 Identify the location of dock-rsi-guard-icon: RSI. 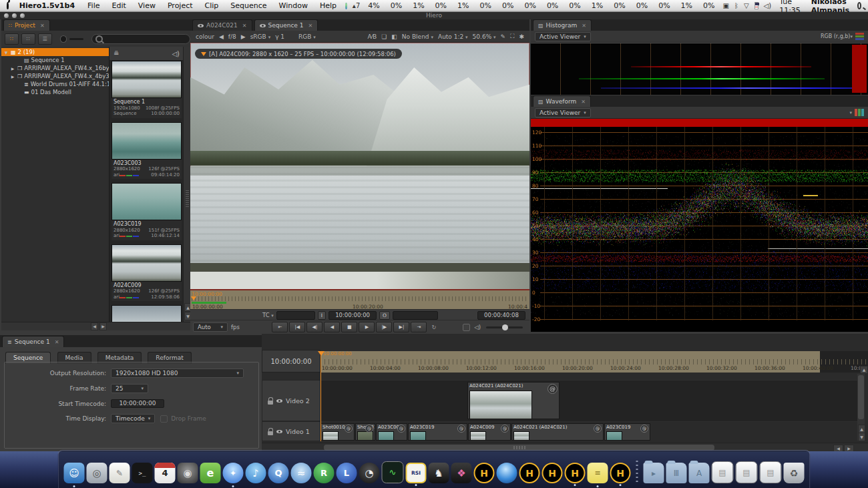
(417, 473).